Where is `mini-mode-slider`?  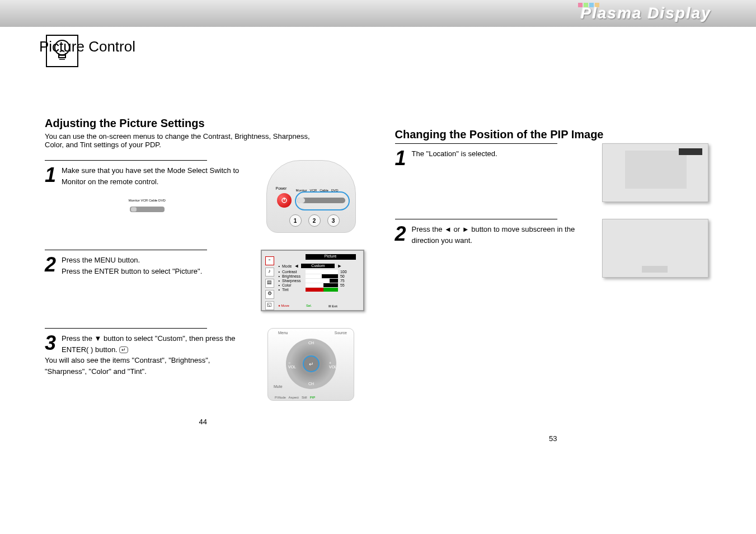 mini-mode-slider is located at coordinates (147, 209).